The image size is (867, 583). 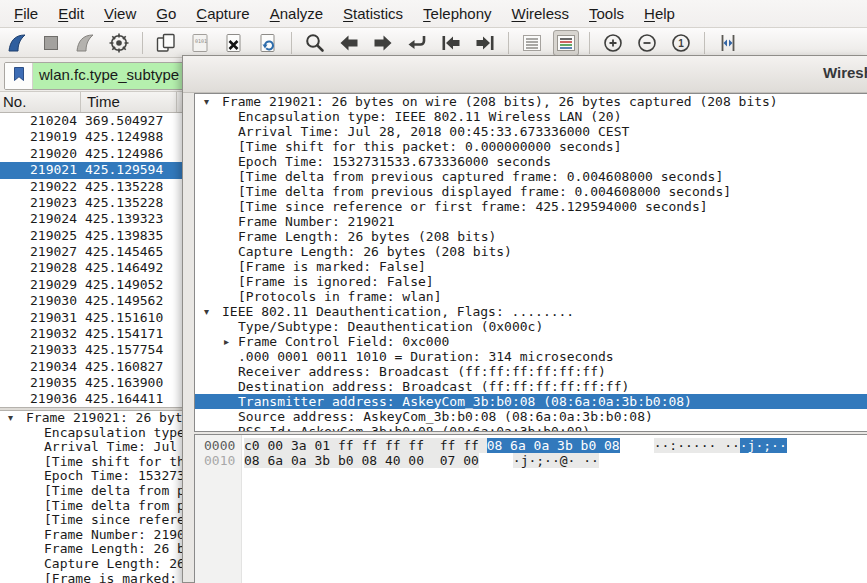 What do you see at coordinates (97, 476) in the screenshot?
I see `detail-row: Epoch Time: 153273` at bounding box center [97, 476].